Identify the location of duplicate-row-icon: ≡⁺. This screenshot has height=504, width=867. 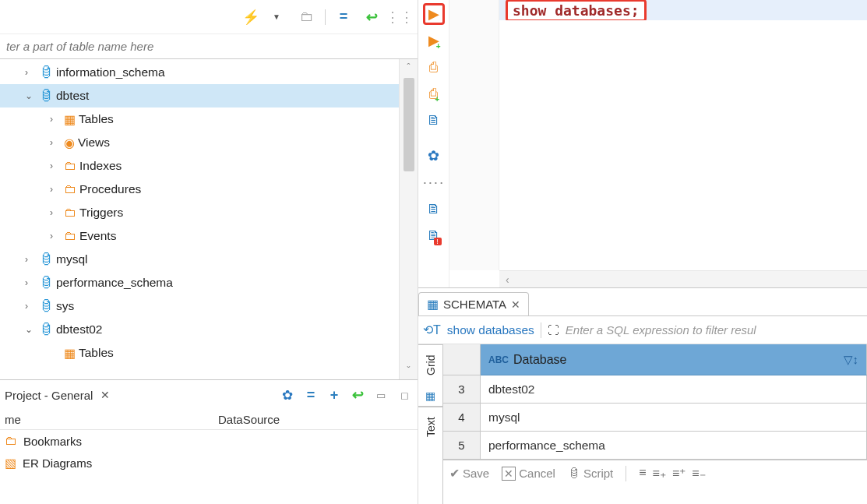
(679, 474).